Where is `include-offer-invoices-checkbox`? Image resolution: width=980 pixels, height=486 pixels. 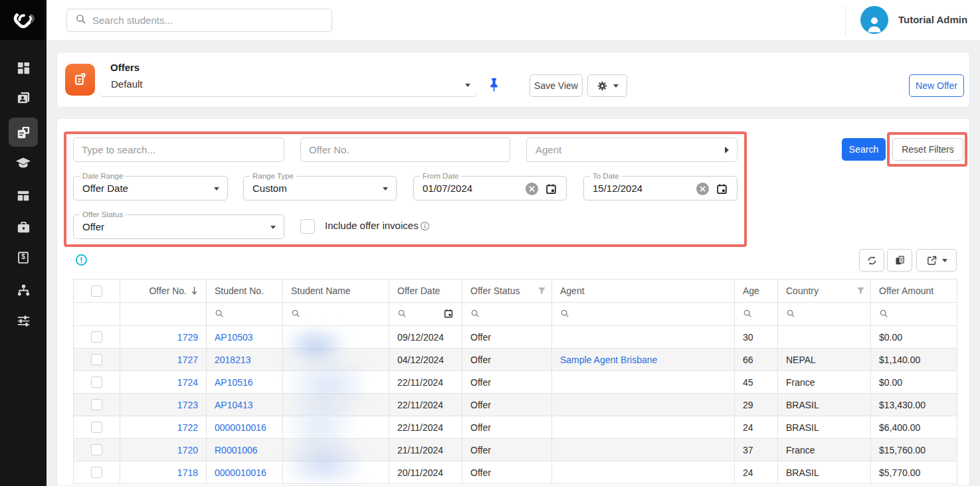 include-offer-invoices-checkbox is located at coordinates (308, 226).